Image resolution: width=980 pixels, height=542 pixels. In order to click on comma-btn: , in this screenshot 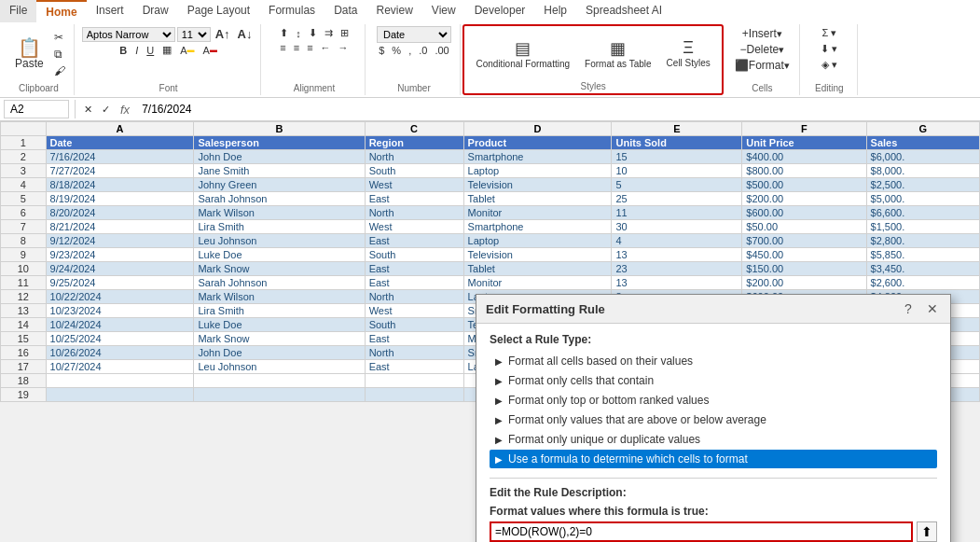, I will do `click(410, 50)`.